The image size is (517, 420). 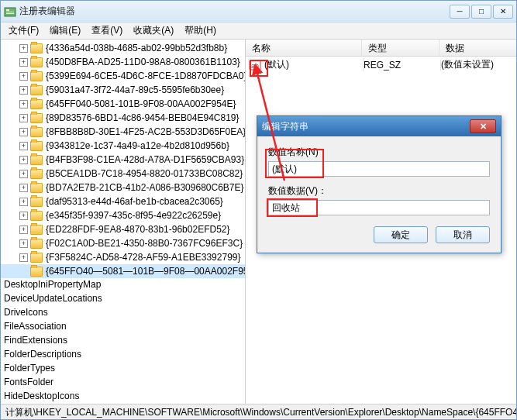 I want to click on tree-item: FontsFolder, so click(x=122, y=383).